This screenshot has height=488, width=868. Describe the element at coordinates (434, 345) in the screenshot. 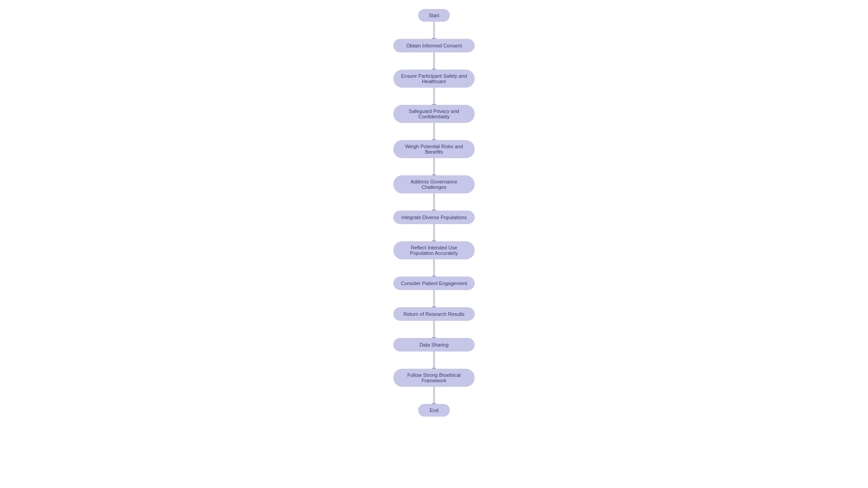

I see `node-data-sharing: Data Sharing` at that location.